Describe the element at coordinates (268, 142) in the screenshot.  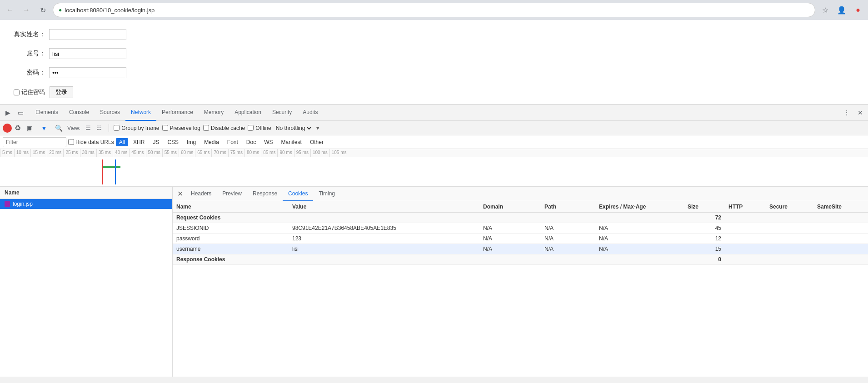
I see `filter-ws-button: WS` at that location.